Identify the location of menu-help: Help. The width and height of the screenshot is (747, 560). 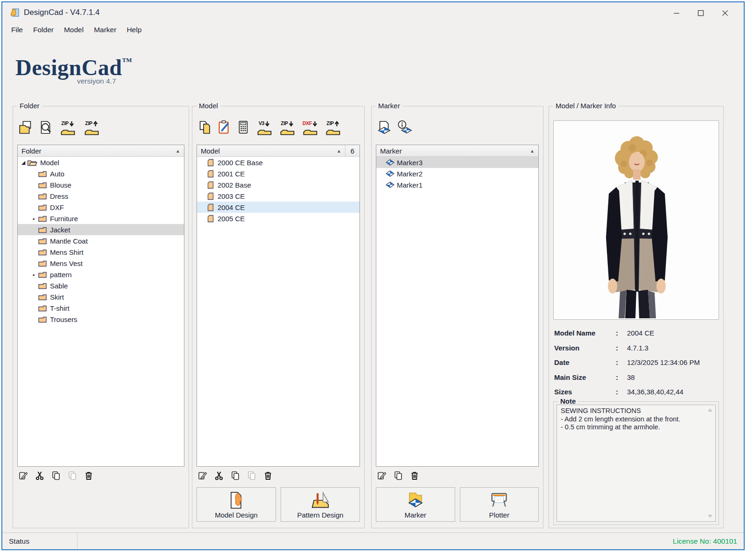
(134, 30).